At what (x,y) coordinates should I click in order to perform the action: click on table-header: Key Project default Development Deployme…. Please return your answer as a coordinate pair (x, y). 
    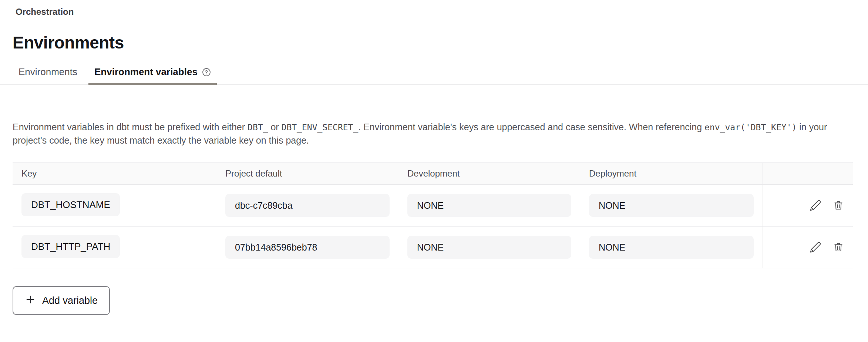
    Looking at the image, I should click on (433, 174).